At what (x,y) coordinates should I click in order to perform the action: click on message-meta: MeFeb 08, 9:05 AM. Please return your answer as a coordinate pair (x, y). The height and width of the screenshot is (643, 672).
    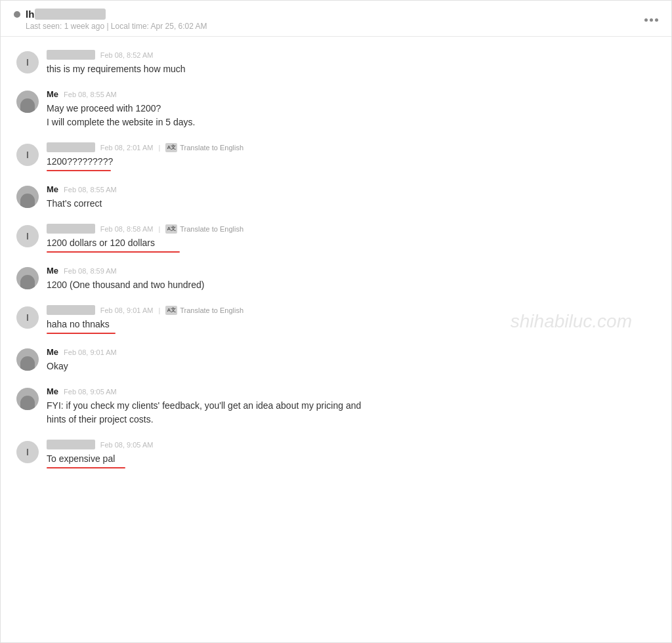
    Looking at the image, I should click on (351, 391).